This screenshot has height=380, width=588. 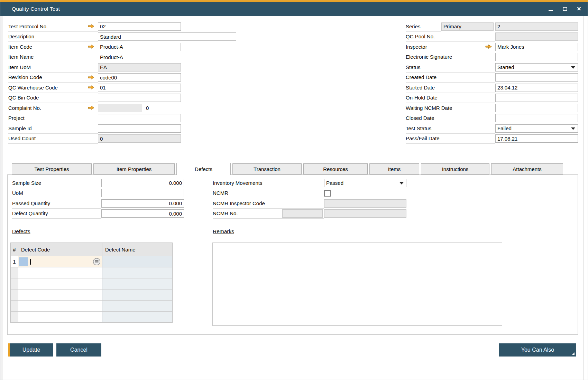 What do you see at coordinates (537, 98) in the screenshot?
I see `on-hold-date-input` at bounding box center [537, 98].